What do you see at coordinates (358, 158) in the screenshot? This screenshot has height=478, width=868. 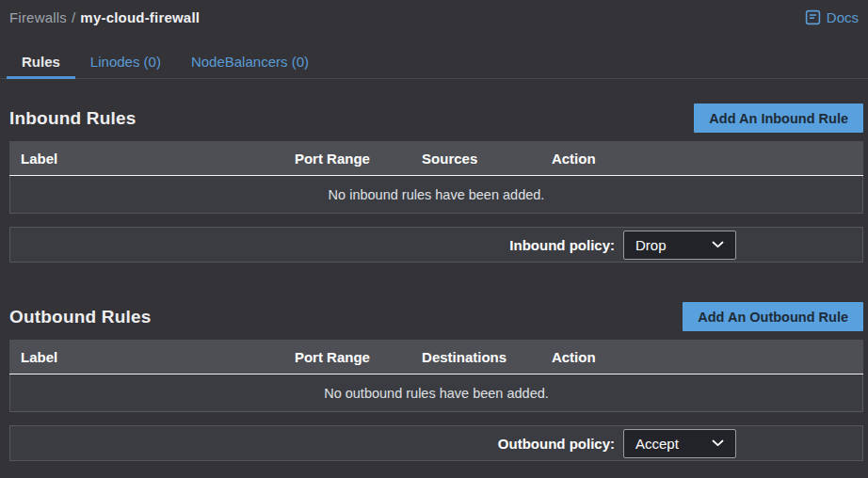 I see `inbound-column-port-range: Port Range` at bounding box center [358, 158].